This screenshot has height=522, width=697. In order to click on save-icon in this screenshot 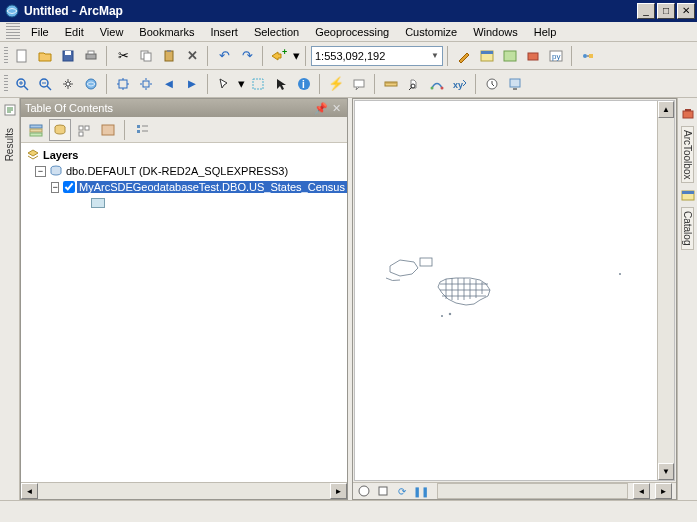, I will do `click(68, 56)`.